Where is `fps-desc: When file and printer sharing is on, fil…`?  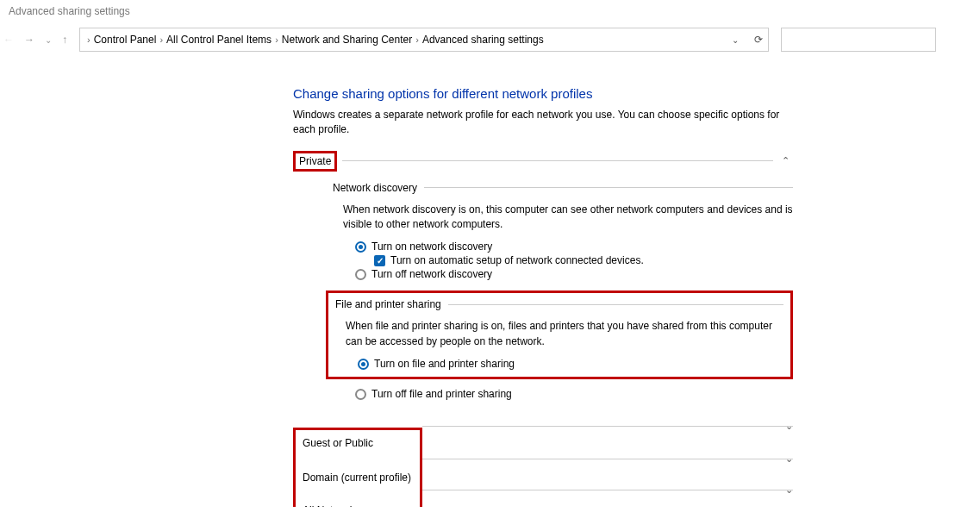
fps-desc: When file and printer sharing is on, fil… is located at coordinates (559, 329).